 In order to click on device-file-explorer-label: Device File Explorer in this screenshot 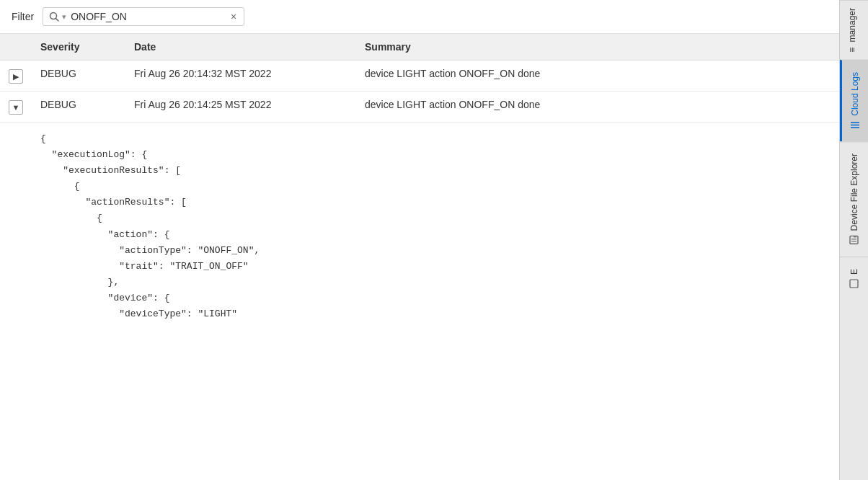, I will do `click(854, 192)`.